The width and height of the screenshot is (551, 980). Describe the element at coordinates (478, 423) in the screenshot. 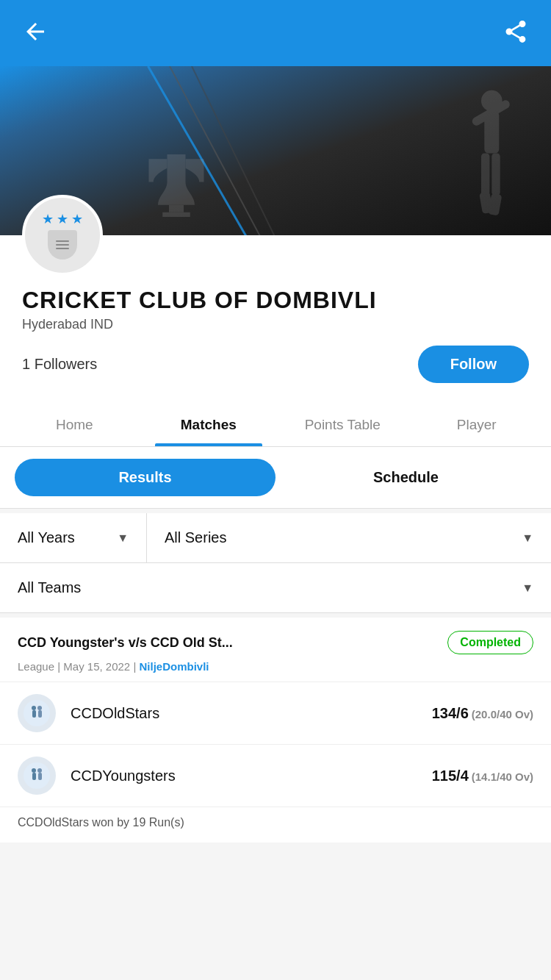

I see `tab-player: Player` at that location.